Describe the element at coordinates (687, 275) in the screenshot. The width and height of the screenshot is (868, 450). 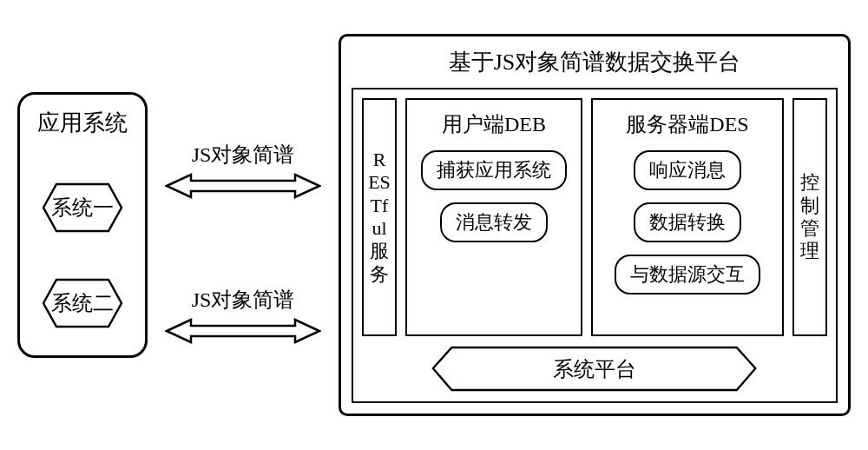
I see `des-datasource-item: 与数据源交互` at that location.